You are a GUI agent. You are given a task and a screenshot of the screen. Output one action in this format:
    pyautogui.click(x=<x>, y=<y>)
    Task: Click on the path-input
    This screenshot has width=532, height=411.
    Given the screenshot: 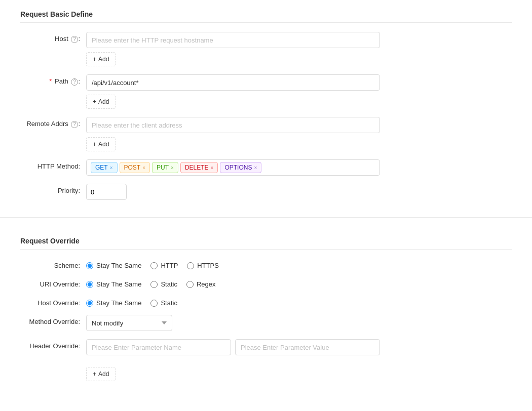 What is the action you would take?
    pyautogui.click(x=233, y=83)
    